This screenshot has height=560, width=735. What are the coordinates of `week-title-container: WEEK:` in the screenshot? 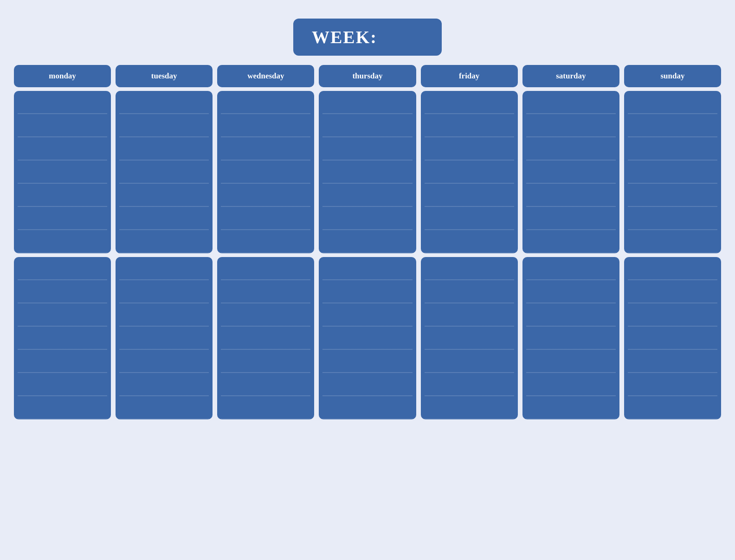 It's located at (368, 37).